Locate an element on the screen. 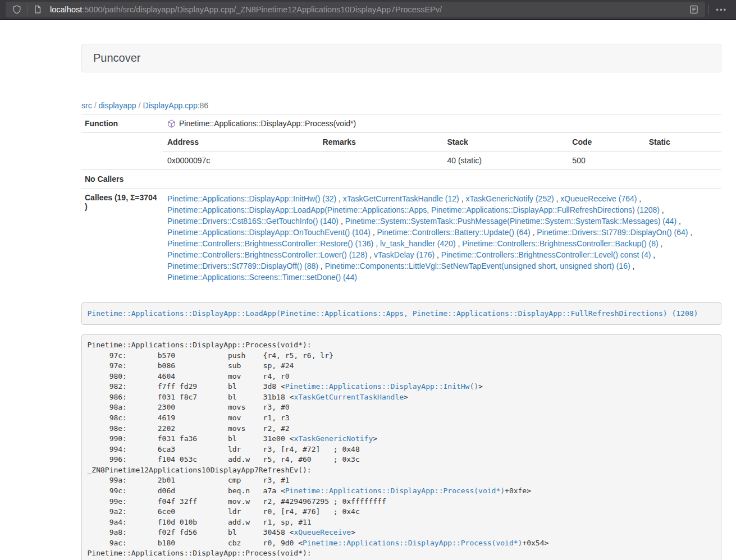 The width and height of the screenshot is (736, 560). breadcrumb-line-number: :86 is located at coordinates (203, 105).